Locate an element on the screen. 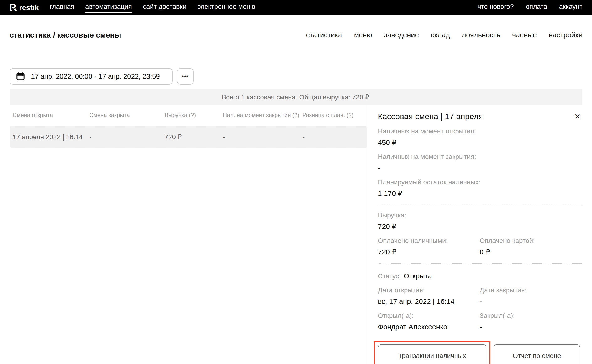  planned-cash-value: 1 170 ₽ is located at coordinates (480, 194).